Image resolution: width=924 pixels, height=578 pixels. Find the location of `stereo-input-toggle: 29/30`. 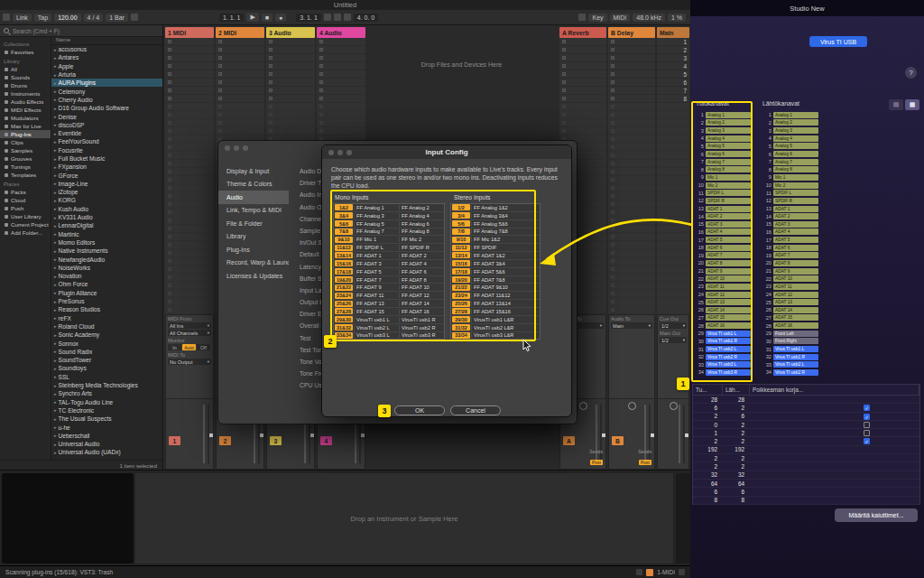

stereo-input-toggle: 29/30 is located at coordinates (461, 320).